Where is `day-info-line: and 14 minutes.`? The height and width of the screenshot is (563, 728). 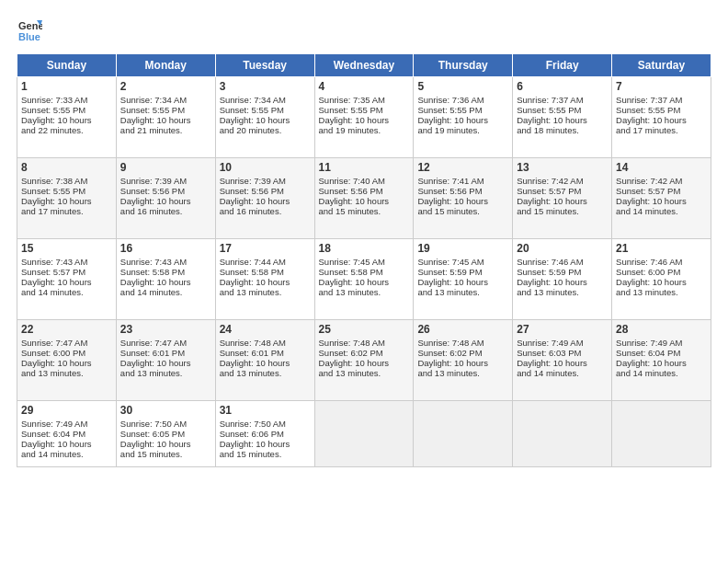 day-info-line: and 14 minutes. is located at coordinates (66, 454).